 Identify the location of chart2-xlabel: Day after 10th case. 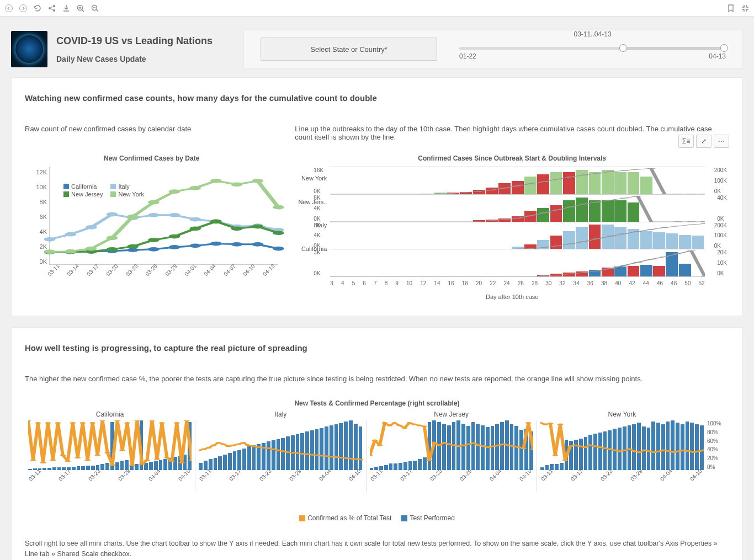
(512, 297).